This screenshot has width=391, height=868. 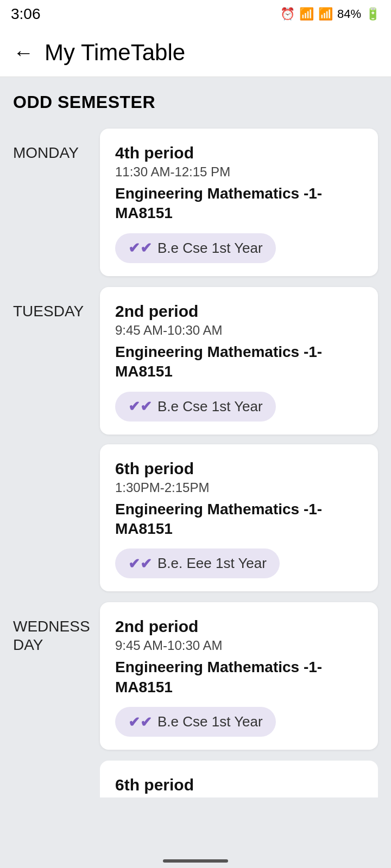 I want to click on partial-day-section: 6th period, so click(x=195, y=779).